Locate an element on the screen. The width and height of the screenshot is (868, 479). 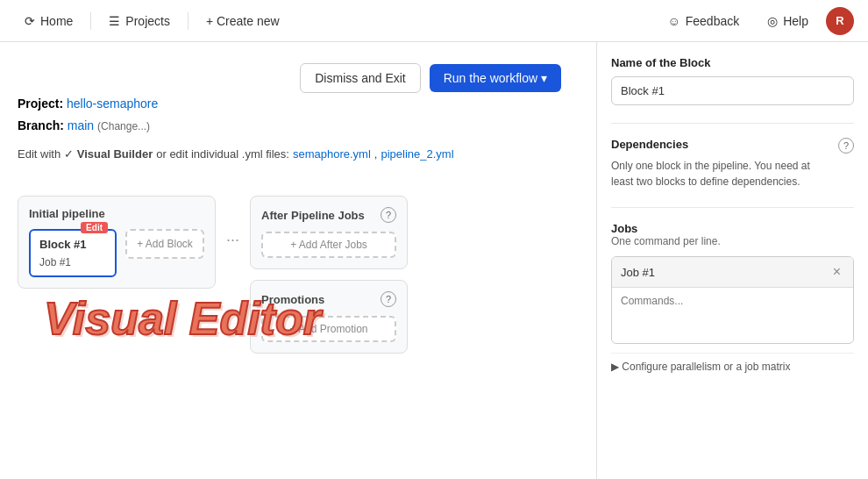
dismiss-button: Dismiss and Exit is located at coordinates (359, 78).